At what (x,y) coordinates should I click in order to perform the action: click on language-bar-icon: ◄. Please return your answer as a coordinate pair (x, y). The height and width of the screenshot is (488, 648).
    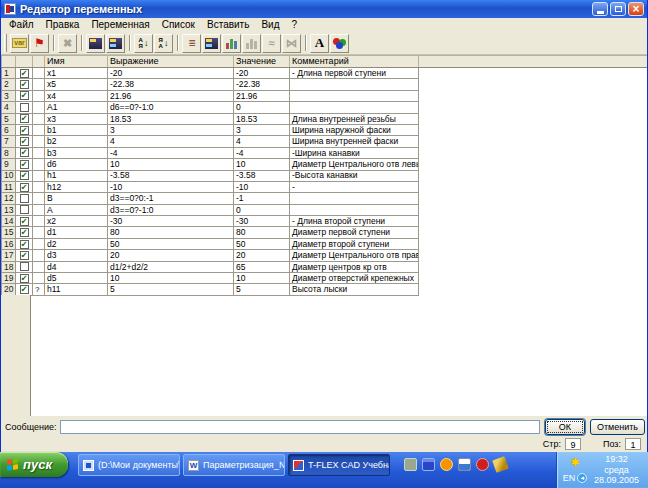
    Looking at the image, I should click on (582, 478).